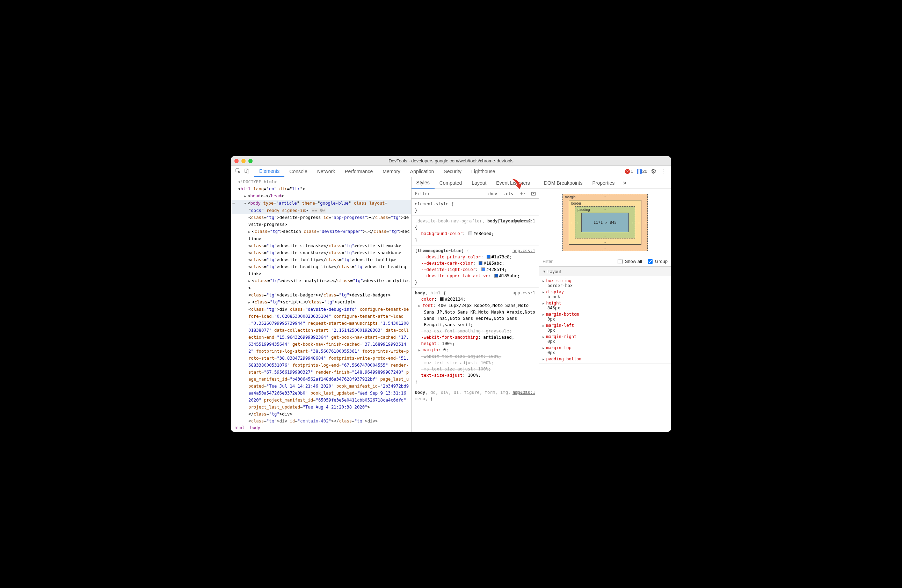  I want to click on tab-application: Application, so click(422, 171).